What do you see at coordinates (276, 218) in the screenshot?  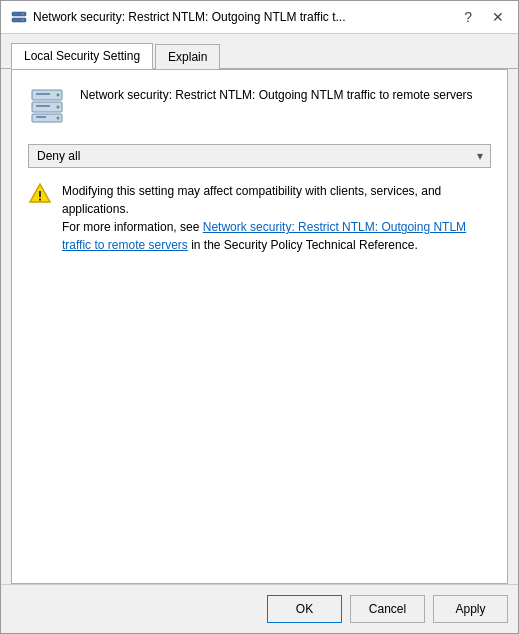 I see `warning-text: Modifying this setting may affect compat…` at bounding box center [276, 218].